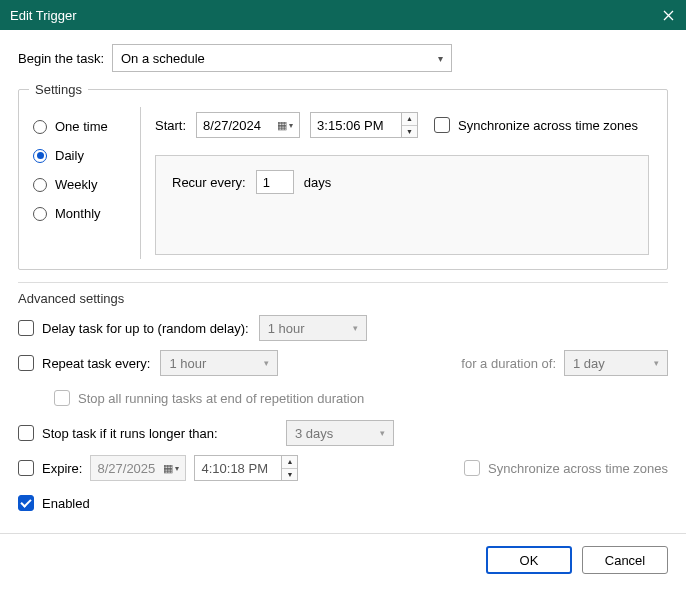  I want to click on begin-task-select: On a schedule ▾, so click(282, 58).